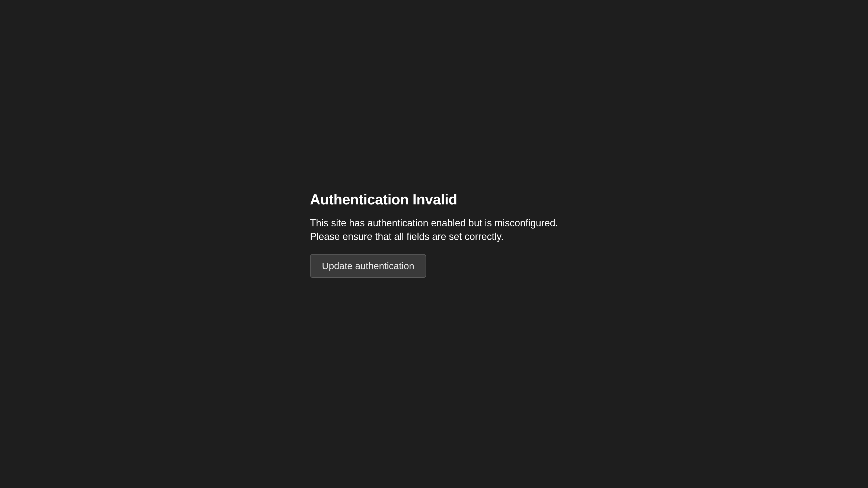 The width and height of the screenshot is (868, 488). I want to click on error-message-container: Authentication Invalid This site has aut…, so click(434, 234).